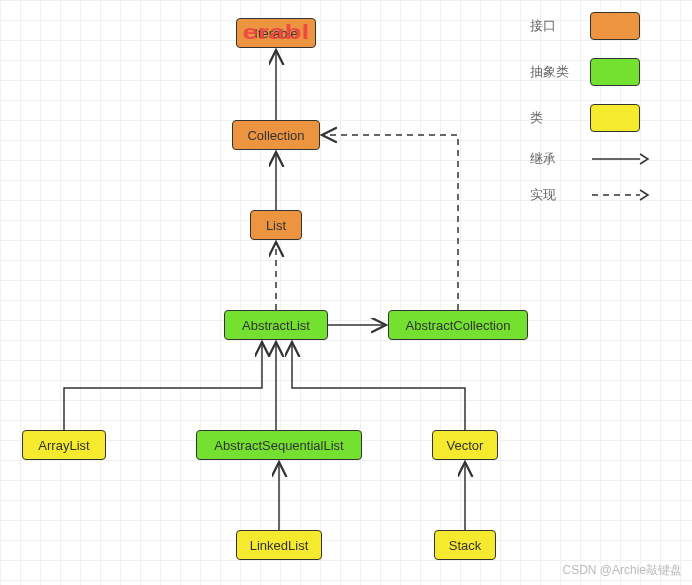 Image resolution: width=692 pixels, height=585 pixels. What do you see at coordinates (552, 159) in the screenshot?
I see `legend-label-inherit: 继承` at bounding box center [552, 159].